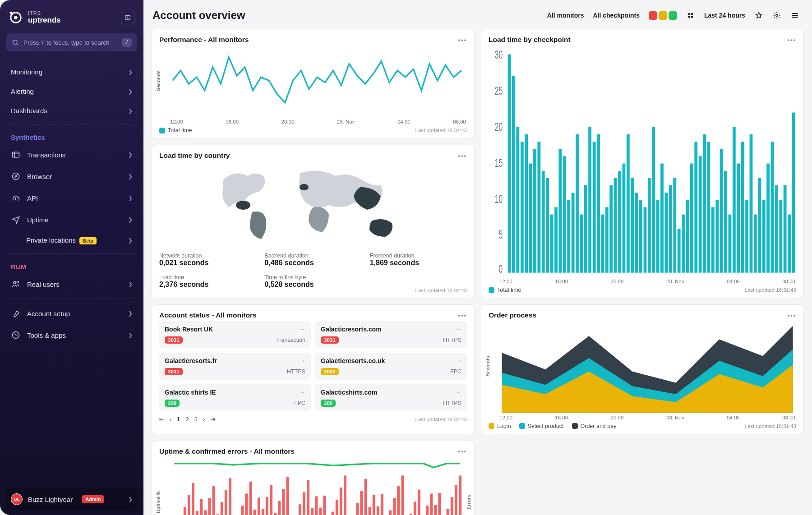  I want to click on transactions-icon, so click(16, 155).